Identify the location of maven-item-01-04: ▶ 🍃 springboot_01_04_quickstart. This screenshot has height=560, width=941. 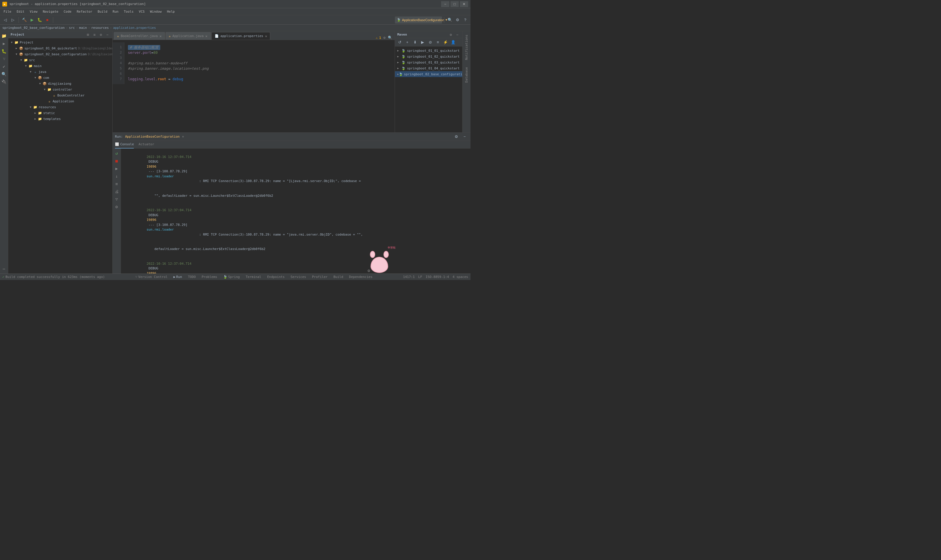
(429, 68).